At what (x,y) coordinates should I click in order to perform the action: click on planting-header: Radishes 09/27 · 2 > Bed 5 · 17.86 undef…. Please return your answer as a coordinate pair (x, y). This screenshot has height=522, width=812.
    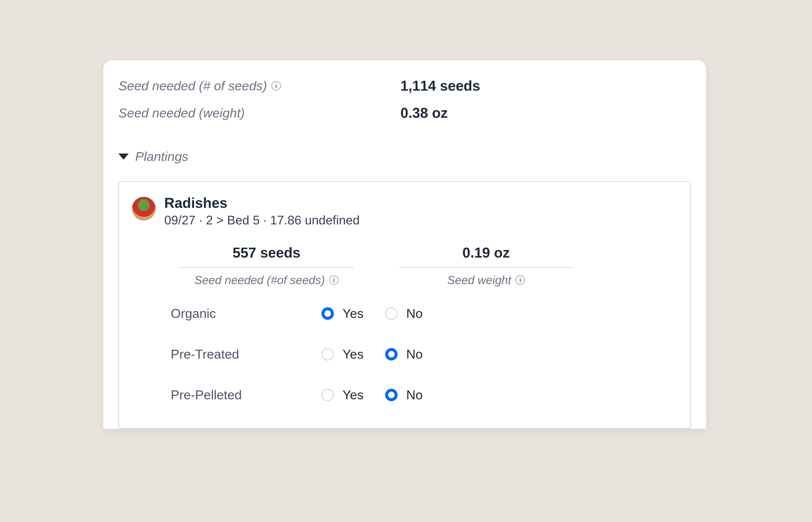
    Looking at the image, I should click on (405, 211).